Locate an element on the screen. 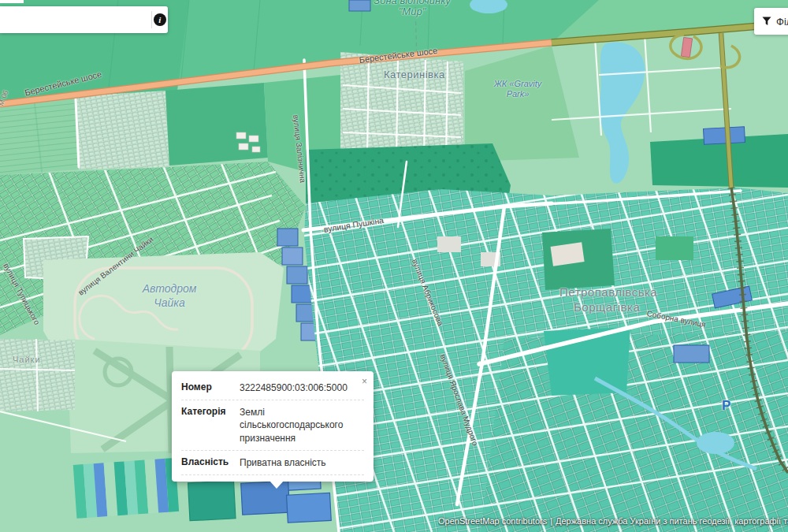 The width and height of the screenshot is (788, 532). popup-close-button: × is located at coordinates (364, 381).